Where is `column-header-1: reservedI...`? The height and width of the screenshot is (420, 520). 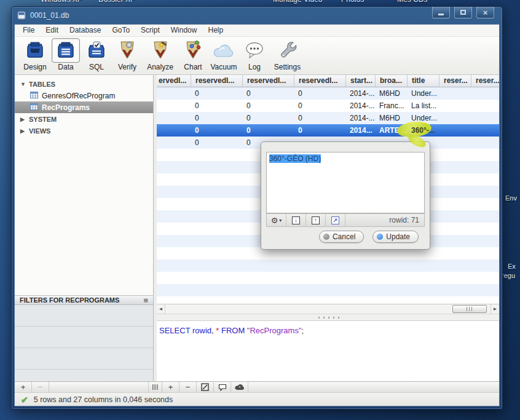
column-header-1: reservedI... is located at coordinates (217, 81).